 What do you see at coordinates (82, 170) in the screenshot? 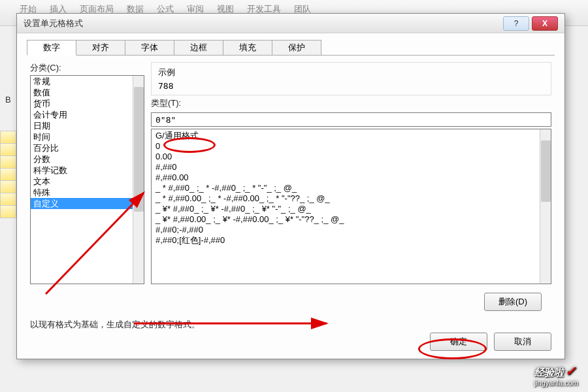
I see `list-item: 科学记数` at bounding box center [82, 170].